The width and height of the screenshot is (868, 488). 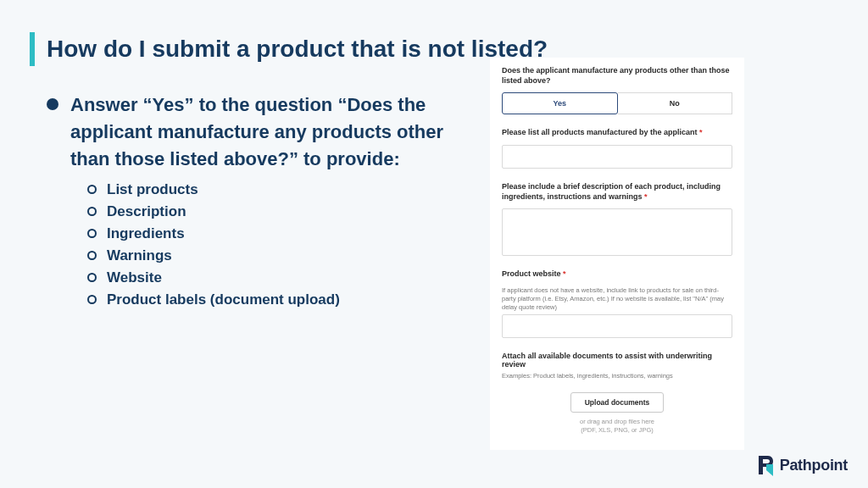 What do you see at coordinates (153, 190) in the screenshot?
I see `sub-item-label: List products` at bounding box center [153, 190].